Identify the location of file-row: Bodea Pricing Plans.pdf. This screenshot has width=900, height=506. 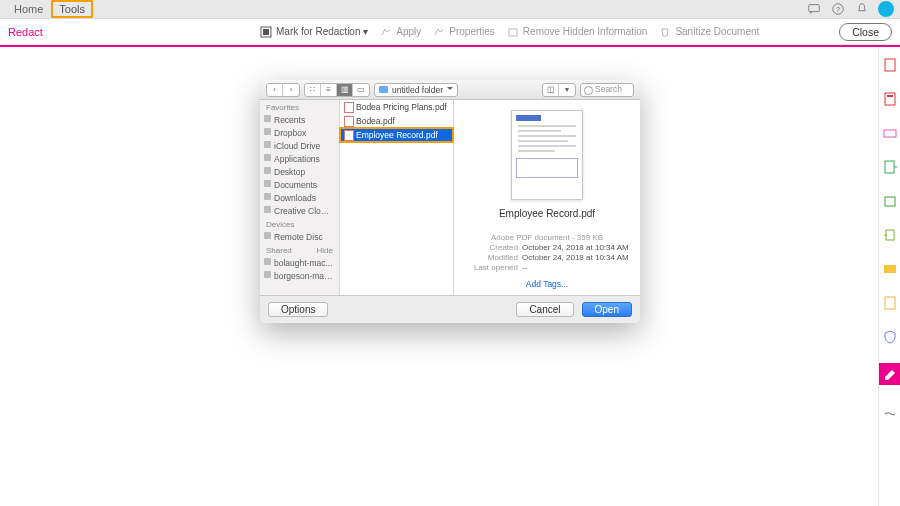
(396, 107).